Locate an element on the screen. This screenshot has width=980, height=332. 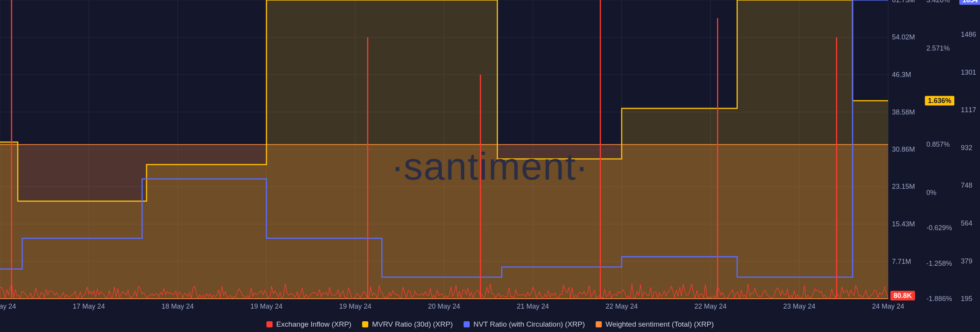
y2-axis-tick: 3.428% is located at coordinates (938, 2).